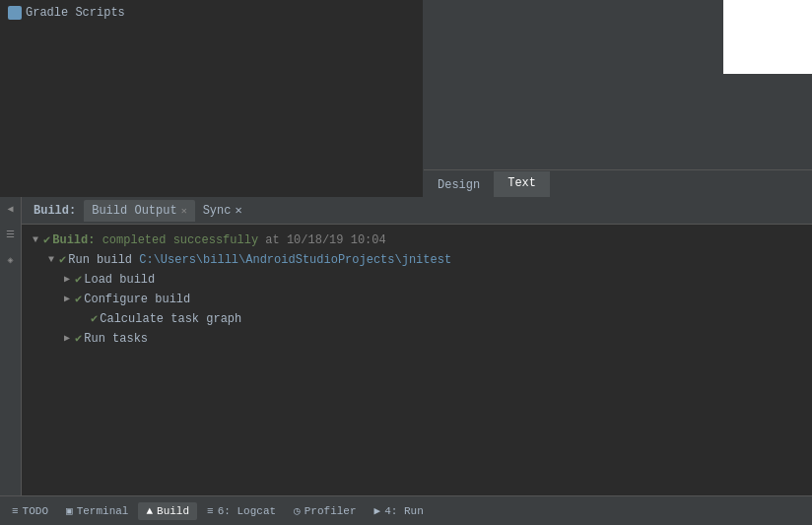 Image resolution: width=812 pixels, height=525 pixels. I want to click on gradle-icon, so click(15, 13).